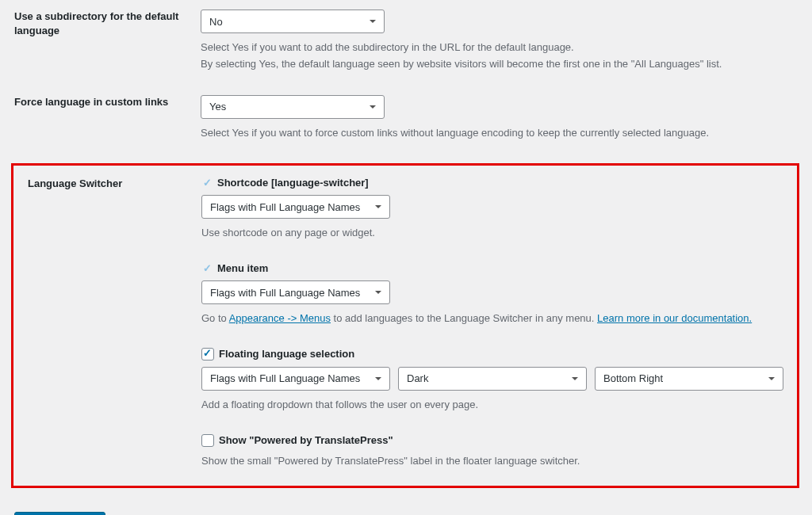 The width and height of the screenshot is (812, 515). Describe the element at coordinates (406, 119) in the screenshot. I see `row-force-language: Force language in custom links Yes Selec…` at that location.